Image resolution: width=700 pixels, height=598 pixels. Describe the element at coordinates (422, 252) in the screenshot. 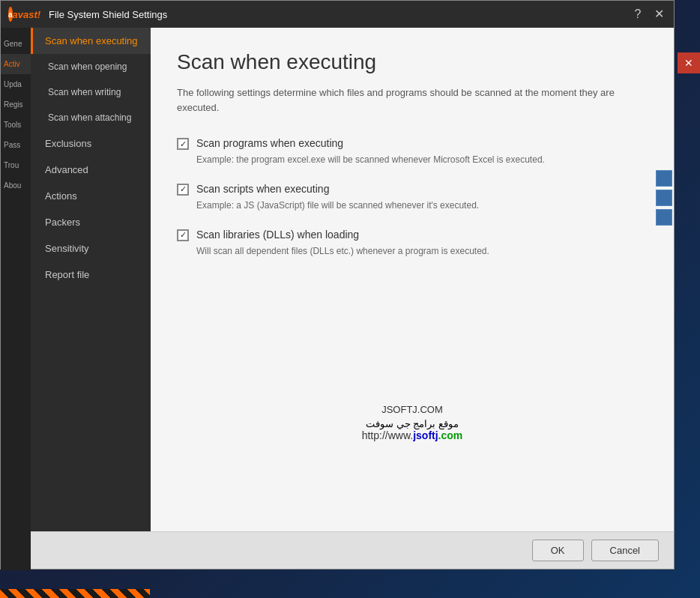

I see `option-desc-libraries: Will scan all dependent files (DLLs etc.…` at that location.